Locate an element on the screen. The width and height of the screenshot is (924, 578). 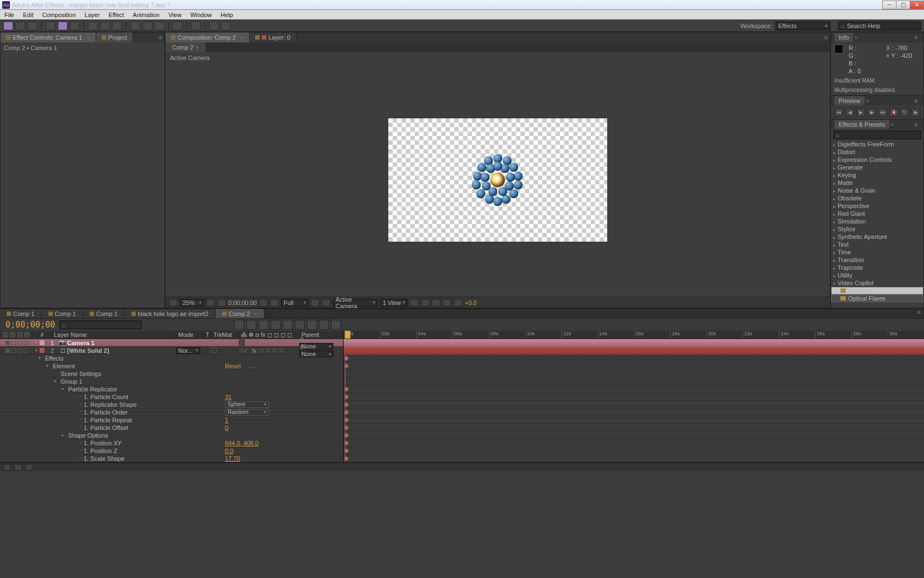
effect-category: Synthetic Aperture is located at coordinates (877, 237).